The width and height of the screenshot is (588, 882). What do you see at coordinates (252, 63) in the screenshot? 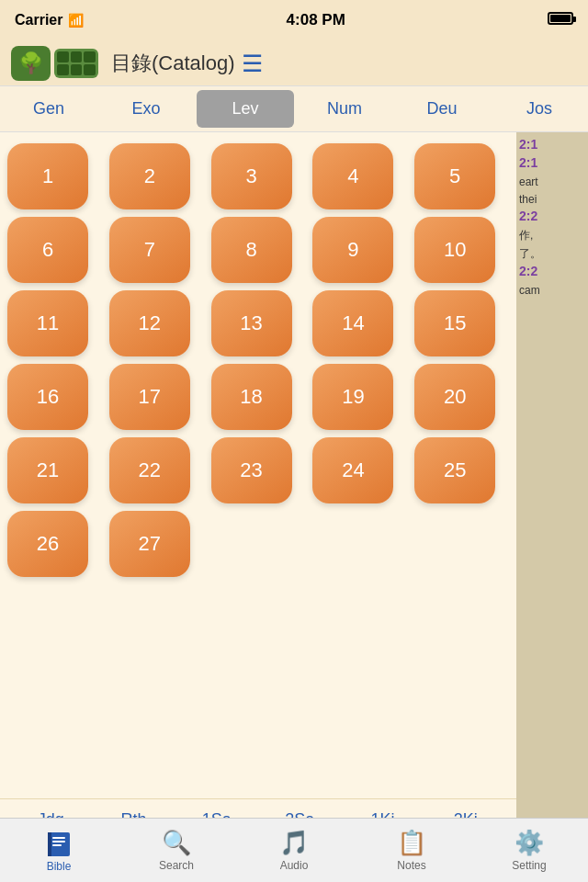
I see `menu-button: ☰` at bounding box center [252, 63].